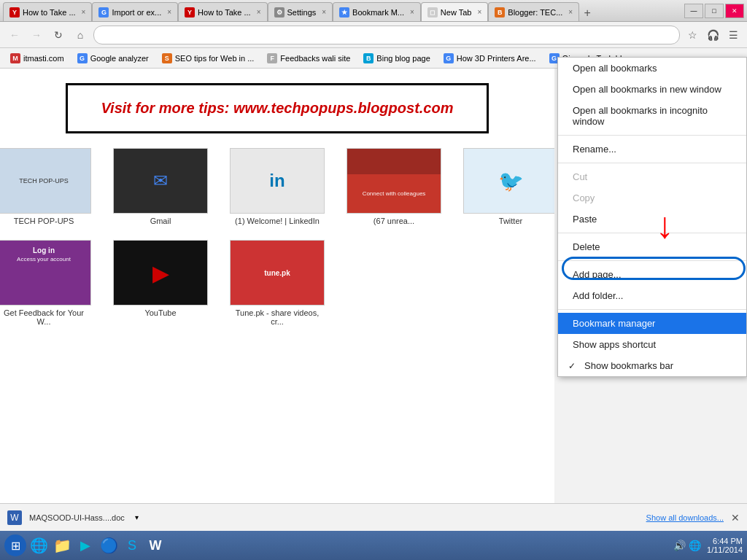 Image resolution: width=747 pixels, height=560 pixels. What do you see at coordinates (713, 35) in the screenshot?
I see `toolbar-icons: ☆ 🎧 ☰` at bounding box center [713, 35].